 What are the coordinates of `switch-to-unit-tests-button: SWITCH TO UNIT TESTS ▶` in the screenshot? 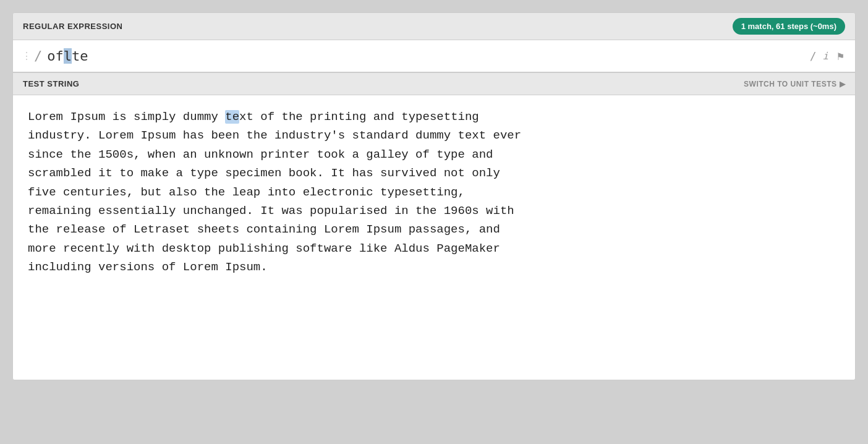 It's located at (794, 84).